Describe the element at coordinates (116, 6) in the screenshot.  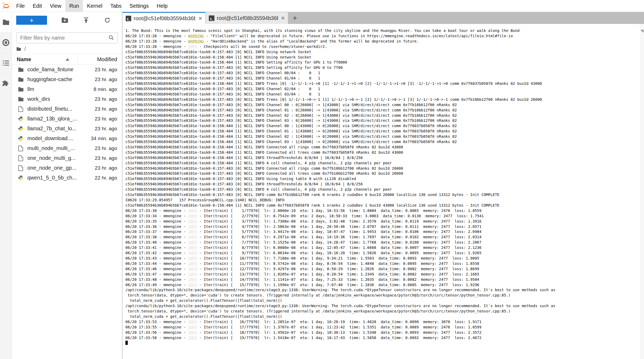
I see `menu-item-label: Tabs` at that location.